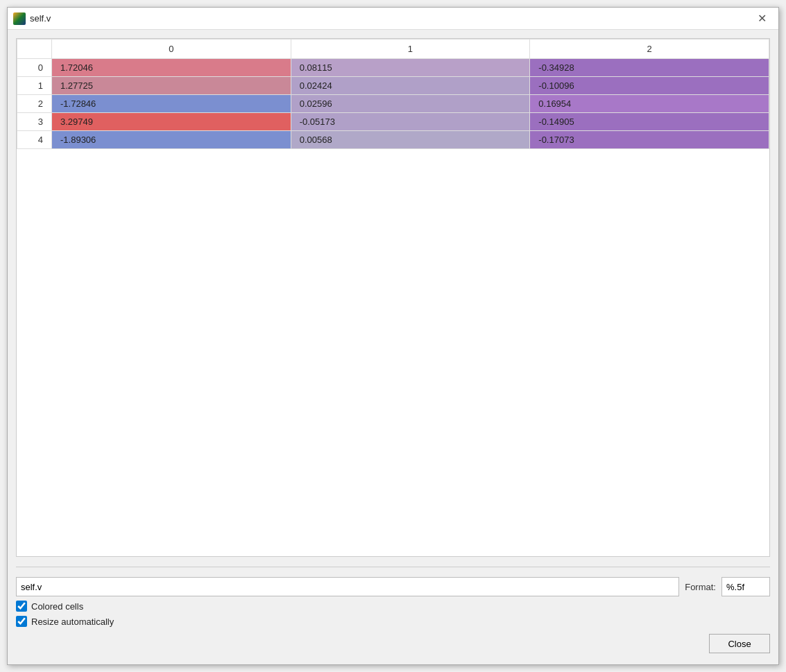  What do you see at coordinates (649, 68) in the screenshot?
I see `table-cell: -0.34928` at bounding box center [649, 68].